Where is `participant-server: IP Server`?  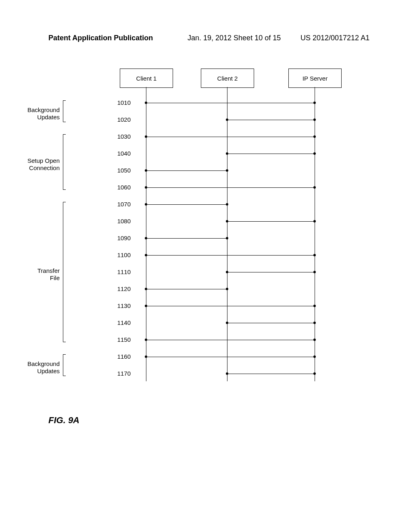
participant-server: IP Server is located at coordinates (315, 78).